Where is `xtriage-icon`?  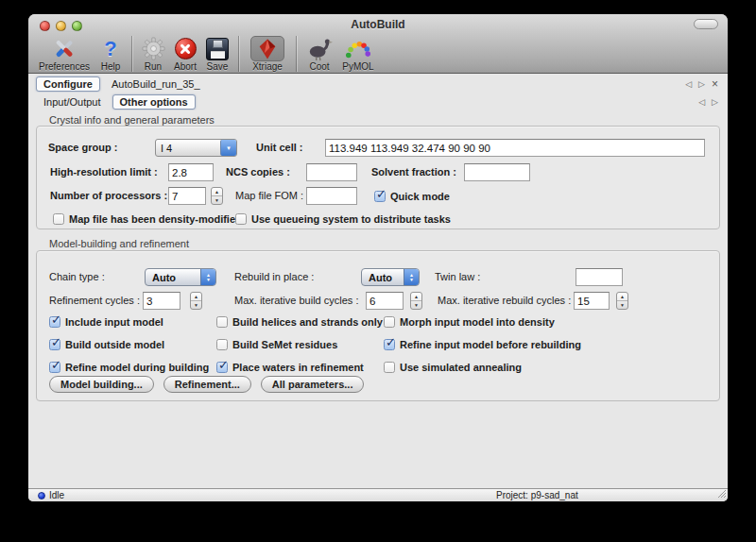
xtriage-icon is located at coordinates (267, 49).